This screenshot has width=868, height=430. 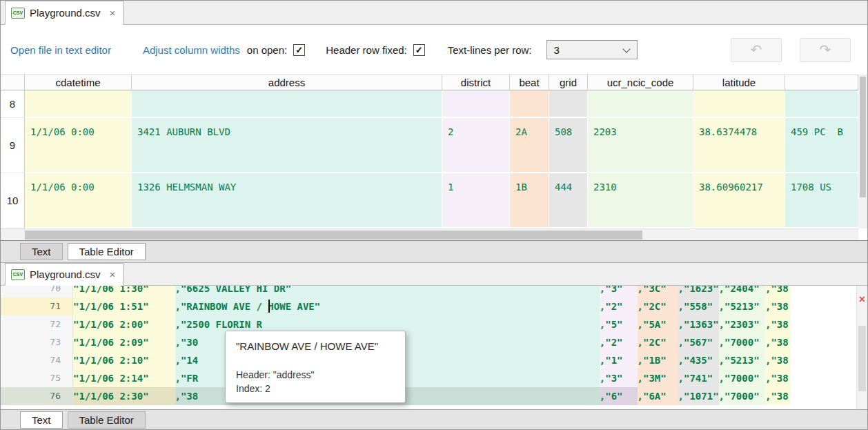 I want to click on field-cdatetime: "1/1/06 2:10", so click(x=124, y=360).